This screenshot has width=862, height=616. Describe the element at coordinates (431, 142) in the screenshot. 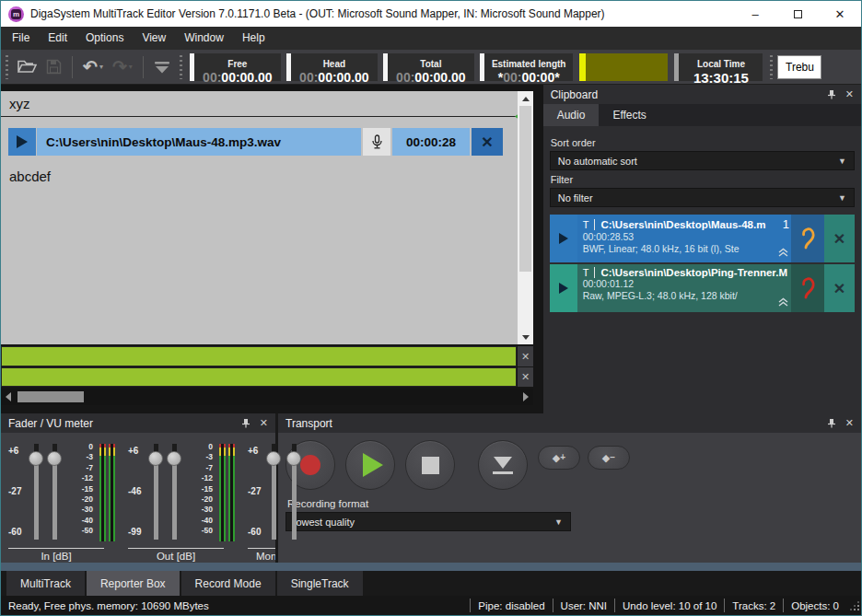

I see `clip-duration: 00:00:28` at that location.